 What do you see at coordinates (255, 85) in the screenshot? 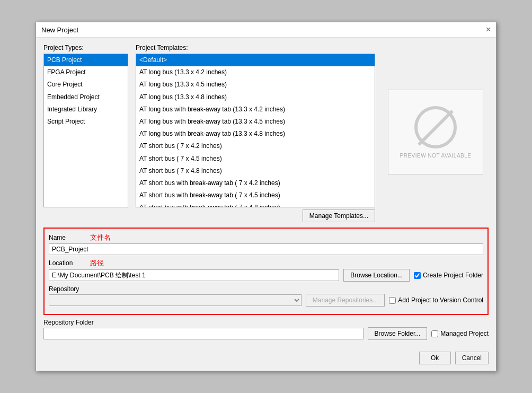
I see `list-item: AT long bus (13.3 x 4.5 inches)` at bounding box center [255, 85].